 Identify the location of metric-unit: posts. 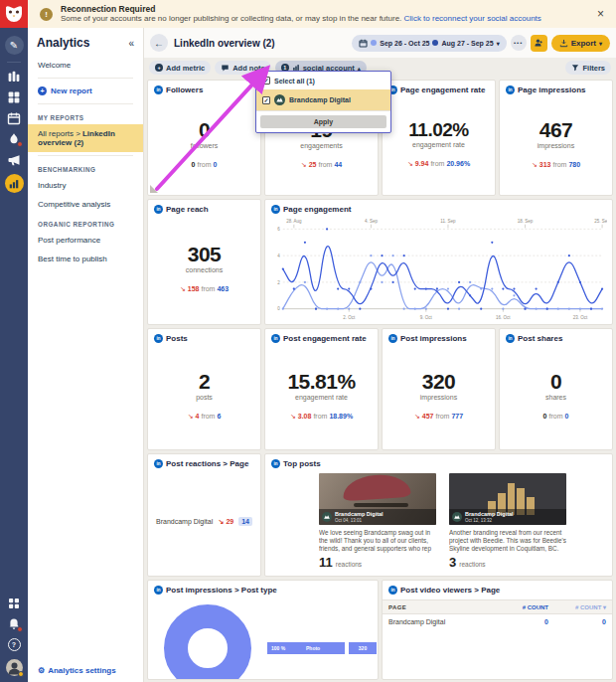
(205, 398).